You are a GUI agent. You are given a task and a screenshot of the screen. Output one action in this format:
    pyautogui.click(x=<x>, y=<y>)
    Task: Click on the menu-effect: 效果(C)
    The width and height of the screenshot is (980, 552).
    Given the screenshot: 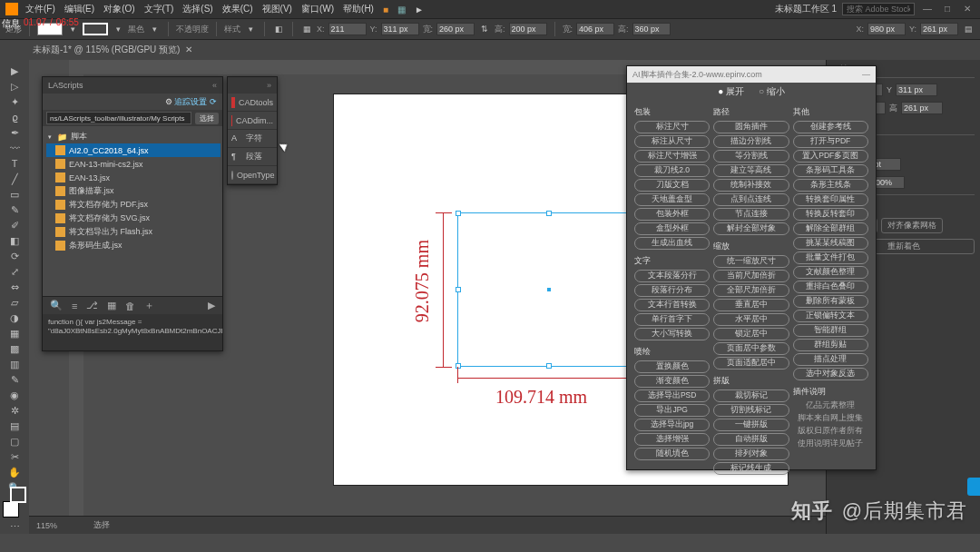 What is the action you would take?
    pyautogui.click(x=238, y=9)
    